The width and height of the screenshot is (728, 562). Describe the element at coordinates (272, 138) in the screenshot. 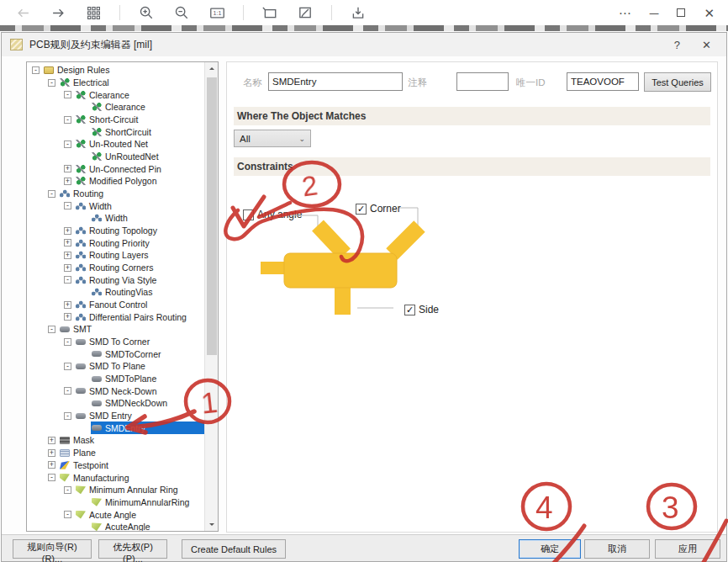

I see `scope-dropdown: All ⌄` at that location.